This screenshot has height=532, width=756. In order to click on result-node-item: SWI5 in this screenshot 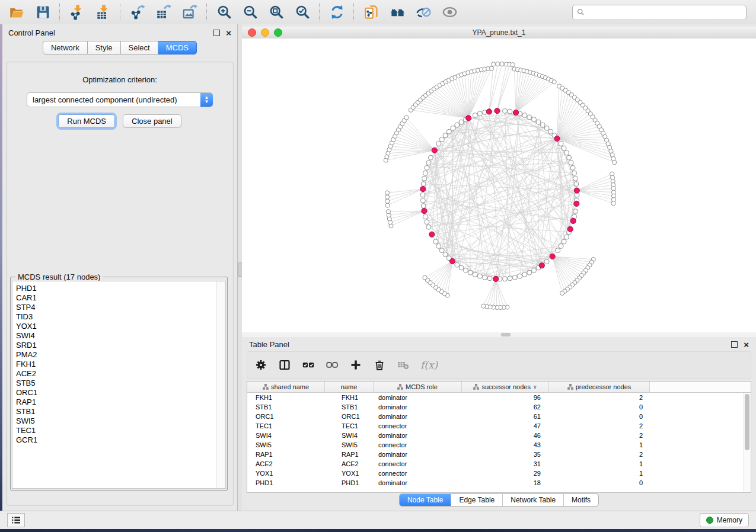, I will do `click(121, 421)`.